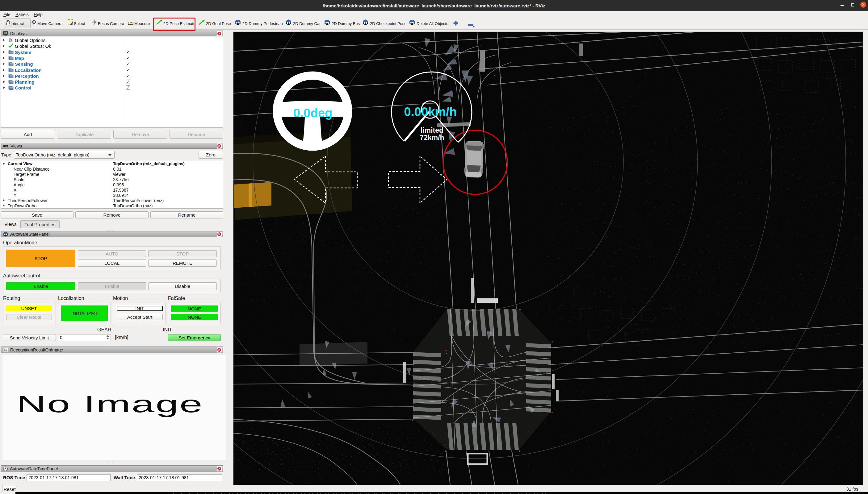  I want to click on svg-text: 0.00km/h, so click(430, 112).